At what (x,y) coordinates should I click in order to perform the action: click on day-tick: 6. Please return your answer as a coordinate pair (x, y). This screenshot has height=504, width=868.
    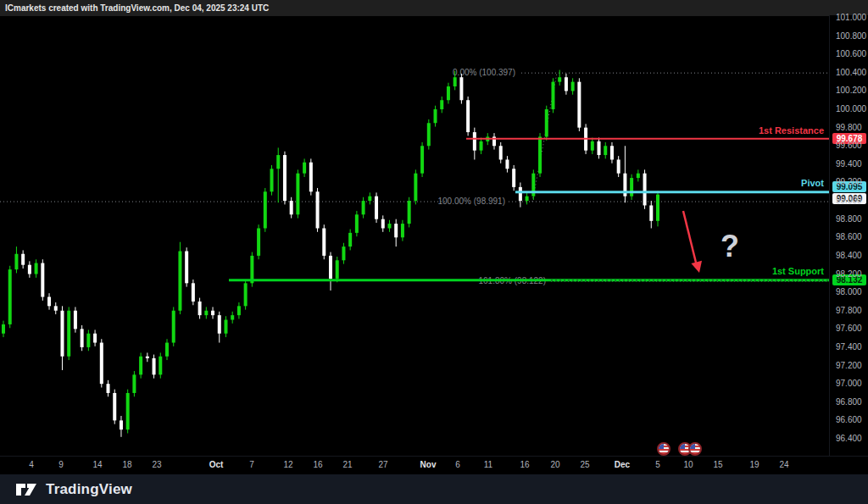
    Looking at the image, I should click on (458, 464).